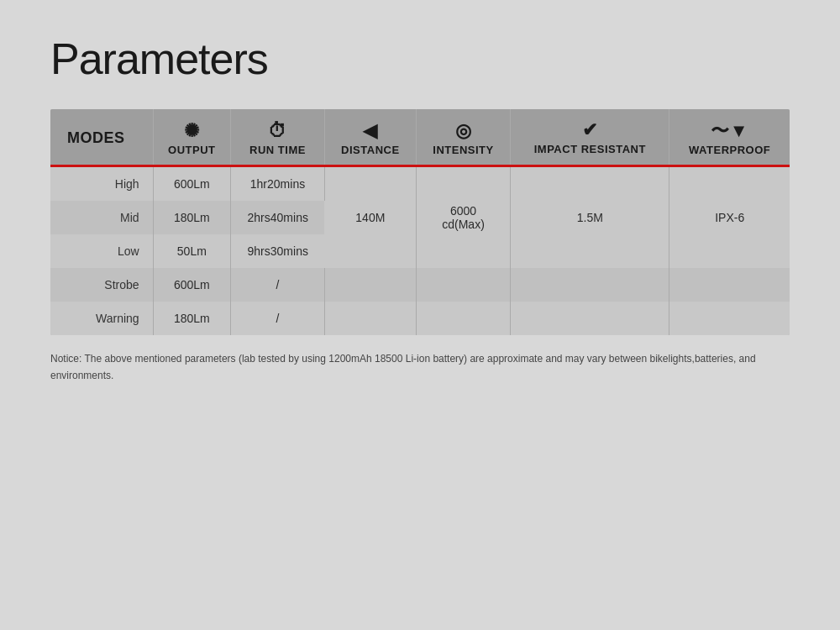 Image resolution: width=840 pixels, height=630 pixels. Describe the element at coordinates (590, 218) in the screenshot. I see `impact-cell: 1.5M` at that location.